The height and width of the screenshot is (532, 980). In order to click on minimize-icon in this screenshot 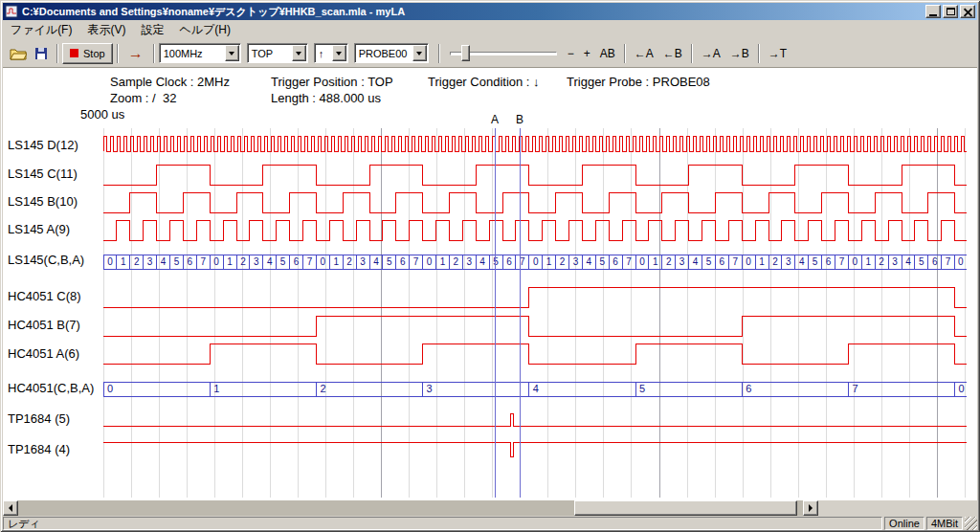, I will do `click(933, 15)`.